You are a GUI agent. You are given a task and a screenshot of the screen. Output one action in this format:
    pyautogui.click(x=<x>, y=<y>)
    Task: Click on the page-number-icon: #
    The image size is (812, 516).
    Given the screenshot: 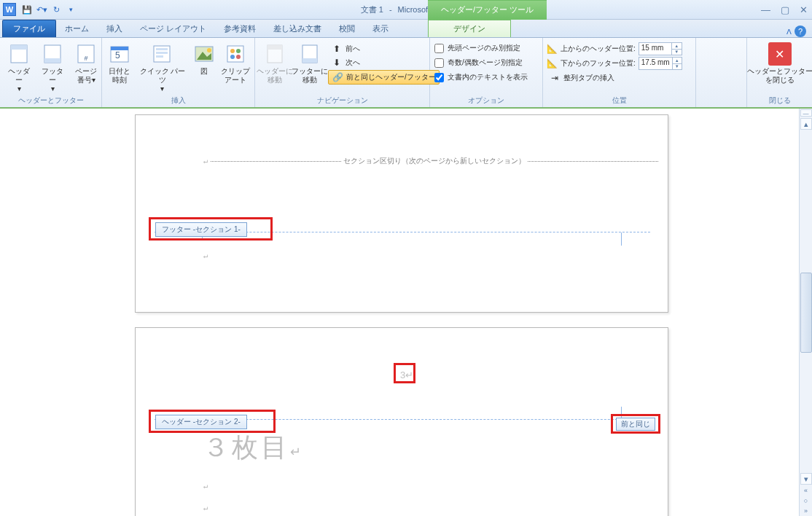 What is the action you would take?
    pyautogui.click(x=86, y=54)
    